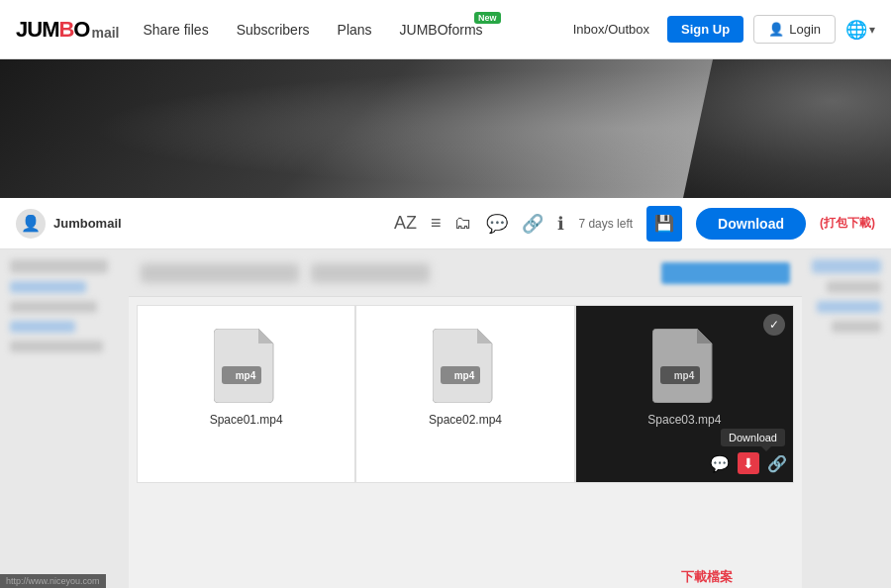 The width and height of the screenshot is (891, 588). What do you see at coordinates (684, 365) in the screenshot?
I see `file-icon-wrapper-3: mp4` at bounding box center [684, 365].